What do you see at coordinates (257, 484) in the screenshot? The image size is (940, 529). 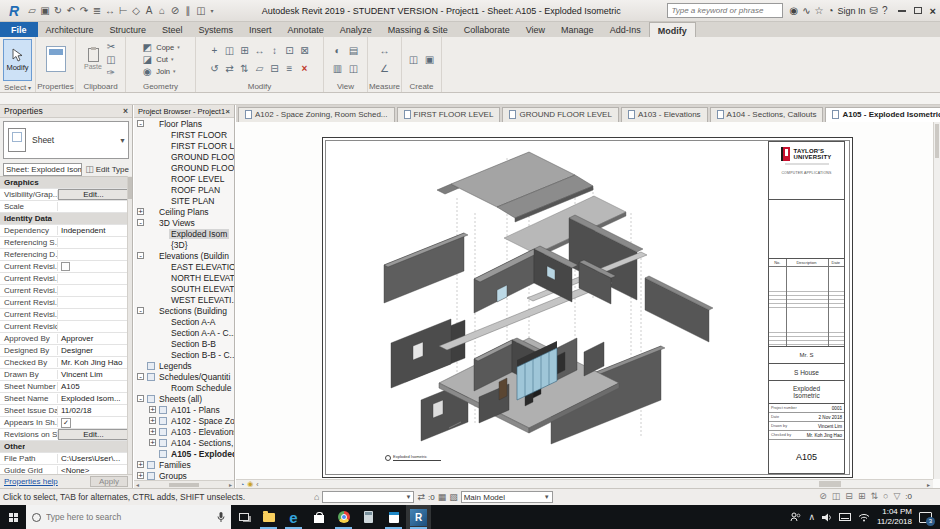 I see `scroll-left-icon: ‹` at bounding box center [257, 484].